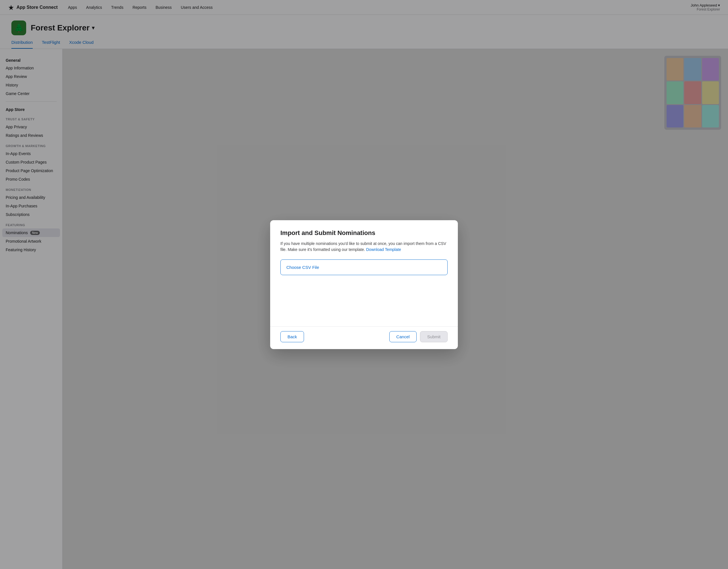 The image size is (728, 569). I want to click on modal-description: If you have multiple nominations you'd l…, so click(364, 247).